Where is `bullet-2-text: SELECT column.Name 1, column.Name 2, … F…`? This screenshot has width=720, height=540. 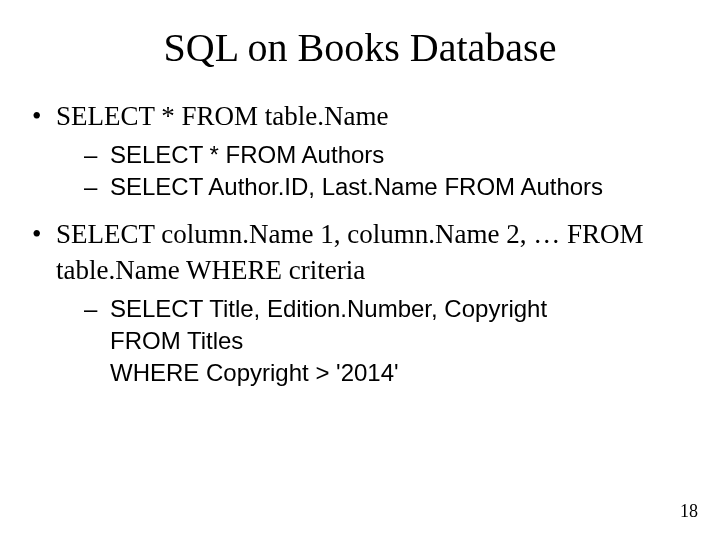 bullet-2-text: SELECT column.Name 1, column.Name 2, … F… is located at coordinates (350, 252).